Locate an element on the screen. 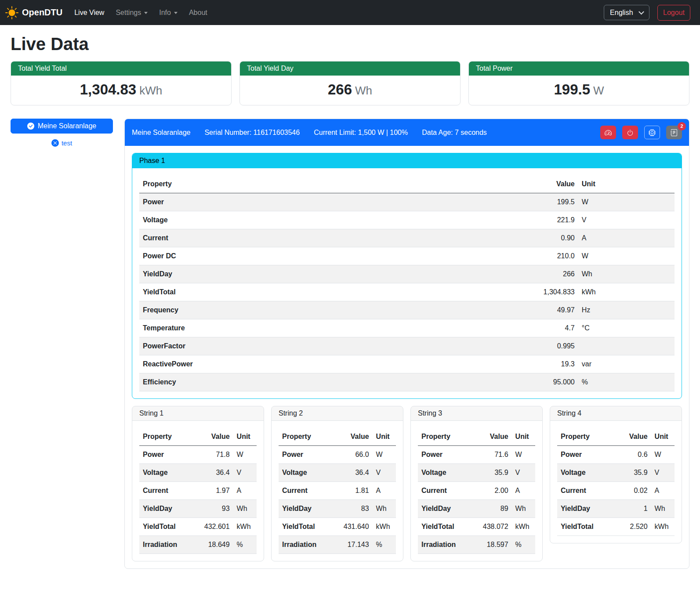  card-value: 266 is located at coordinates (340, 90).